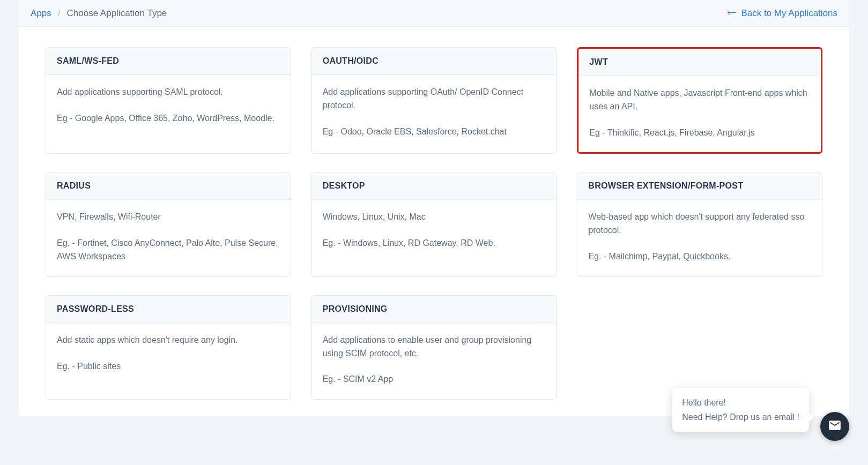 Image resolution: width=868 pixels, height=465 pixels. Describe the element at coordinates (700, 238) in the screenshot. I see `card-body: Web-based app which doesn't support any …` at that location.